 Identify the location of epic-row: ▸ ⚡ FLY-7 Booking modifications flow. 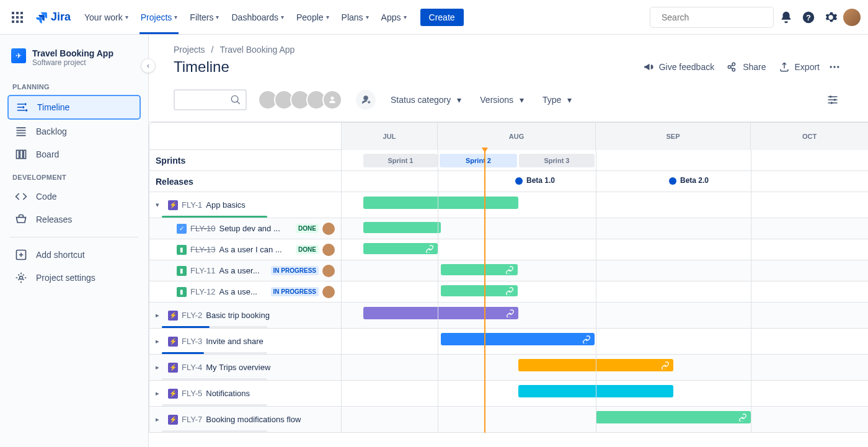
(246, 419).